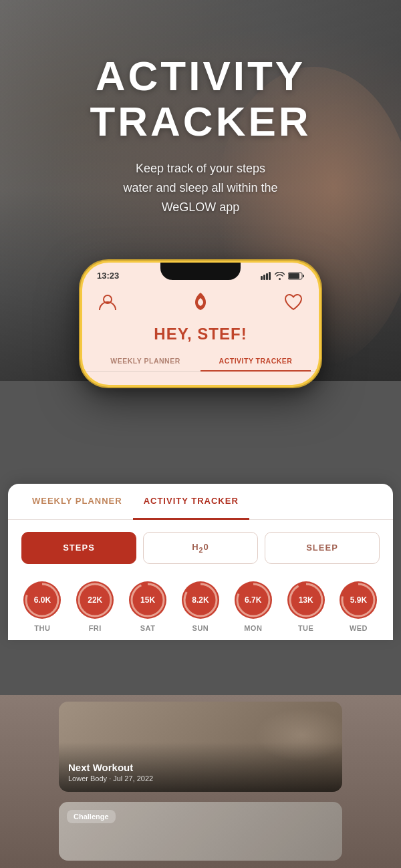 This screenshot has height=868, width=401. What do you see at coordinates (253, 600) in the screenshot?
I see `step-circle-mon: 6.7K` at bounding box center [253, 600].